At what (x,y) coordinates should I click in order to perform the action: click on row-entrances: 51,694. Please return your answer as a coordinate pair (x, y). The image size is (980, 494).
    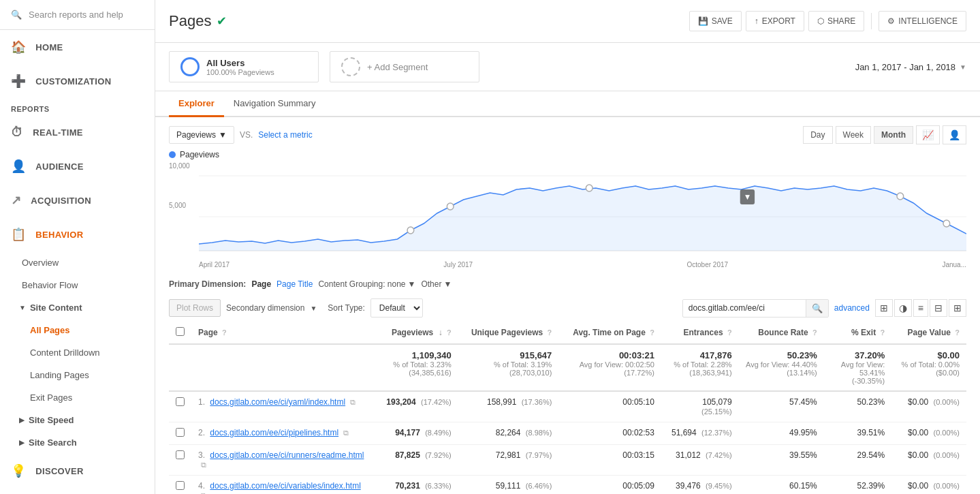
    Looking at the image, I should click on (684, 433).